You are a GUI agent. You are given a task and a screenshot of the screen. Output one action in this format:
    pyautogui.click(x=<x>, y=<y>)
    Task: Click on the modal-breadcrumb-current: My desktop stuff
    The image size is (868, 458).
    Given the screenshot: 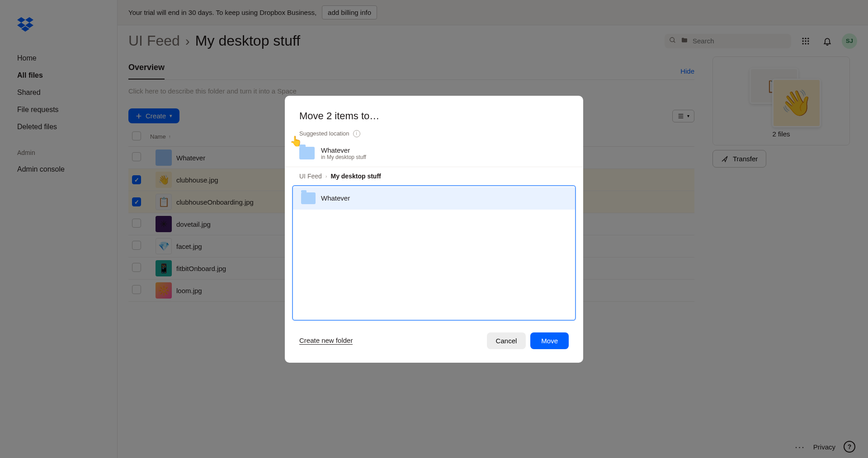 What is the action you would take?
    pyautogui.click(x=355, y=176)
    